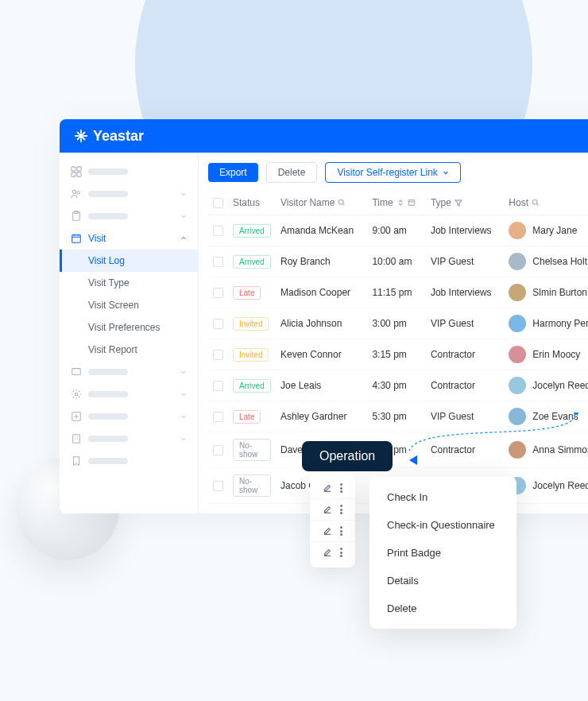 Image resolution: width=588 pixels, height=701 pixels. What do you see at coordinates (129, 327) in the screenshot?
I see `sidebar-subitem: Visit Preferences` at bounding box center [129, 327].